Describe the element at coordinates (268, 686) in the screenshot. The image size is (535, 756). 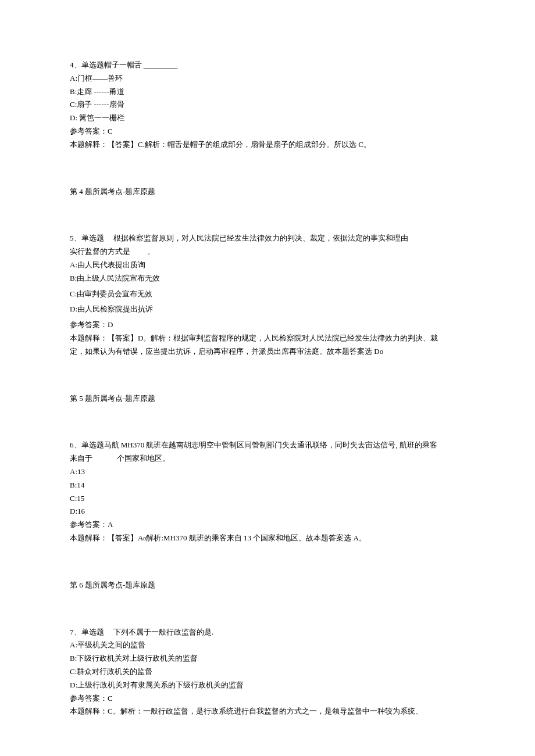
I see `q7-option-d: D:上级行政机关对有隶属关系的下级行政机关的监督` at that location.